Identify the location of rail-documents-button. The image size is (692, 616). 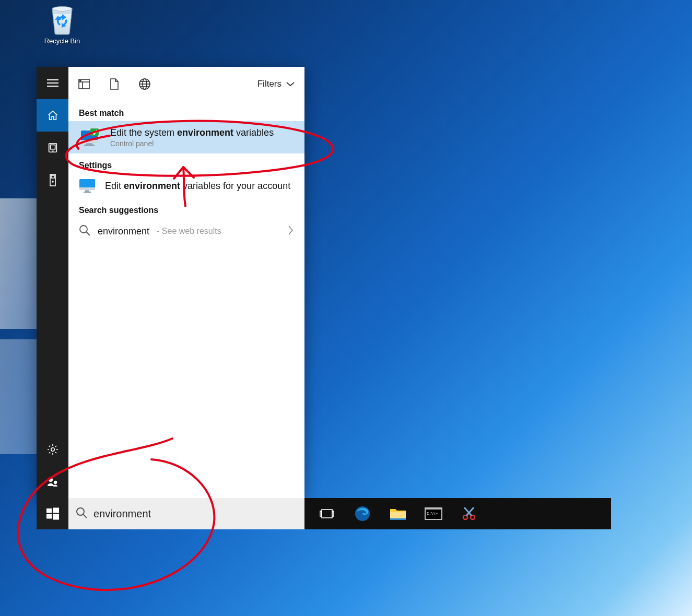
(52, 180).